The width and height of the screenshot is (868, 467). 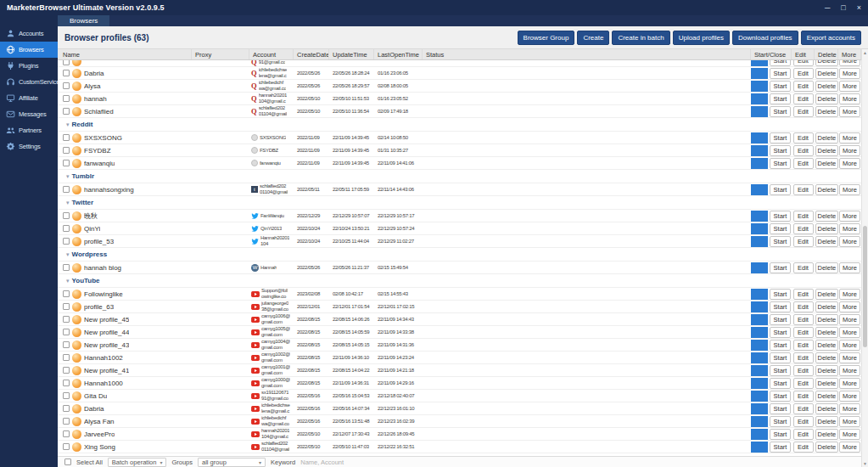 I want to click on sidebar-item-customservice: CustomService, so click(x=29, y=82).